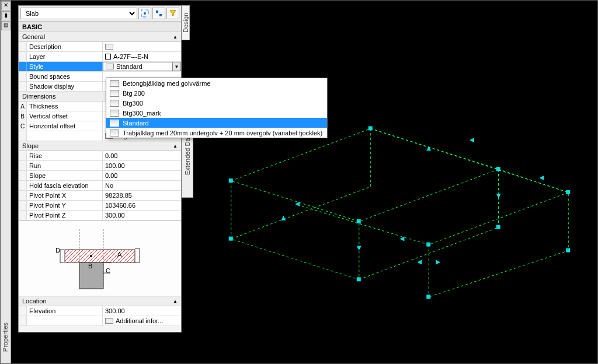  What do you see at coordinates (142, 156) in the screenshot?
I see `rise-value: 0.00` at bounding box center [142, 156].